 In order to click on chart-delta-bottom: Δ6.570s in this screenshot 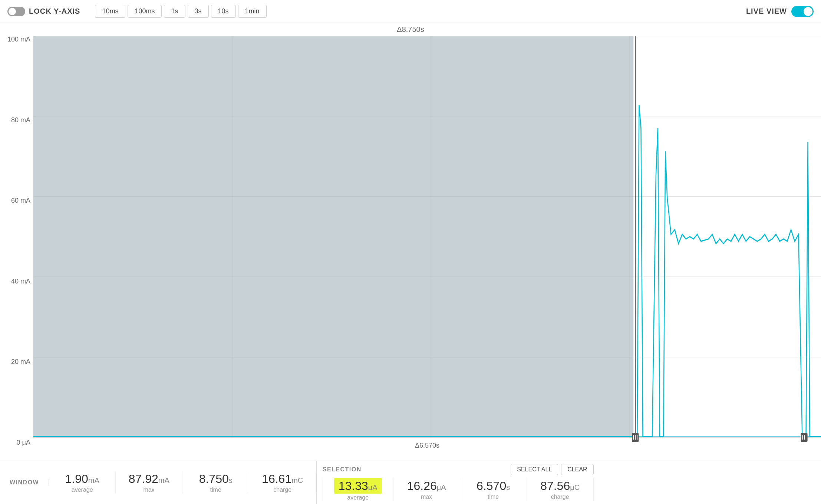, I will do `click(427, 445)`.